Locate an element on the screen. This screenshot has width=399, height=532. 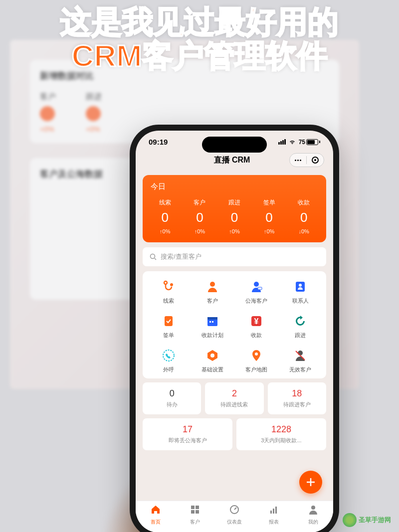
stat-item-0: 线索 0 ↑0% is located at coordinates (165, 216).